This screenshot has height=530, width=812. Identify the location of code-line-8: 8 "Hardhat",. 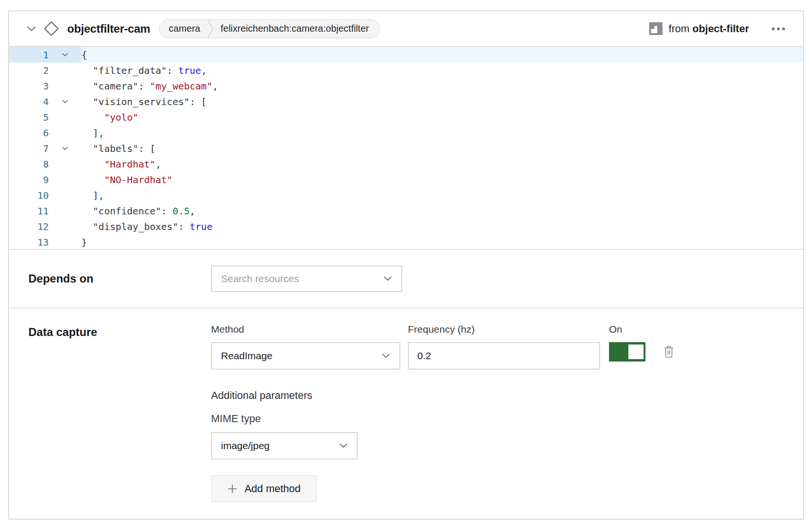
(406, 164).